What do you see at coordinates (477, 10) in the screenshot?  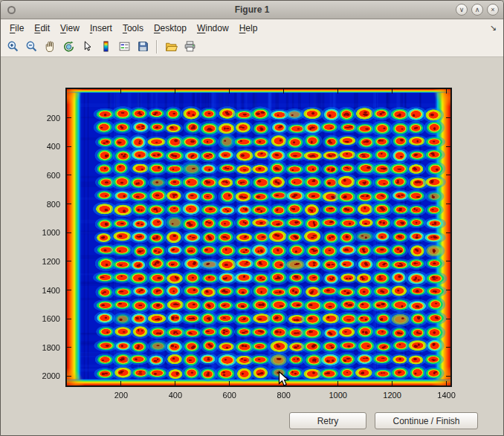 I see `window-controls: ∨ ∧ ×` at bounding box center [477, 10].